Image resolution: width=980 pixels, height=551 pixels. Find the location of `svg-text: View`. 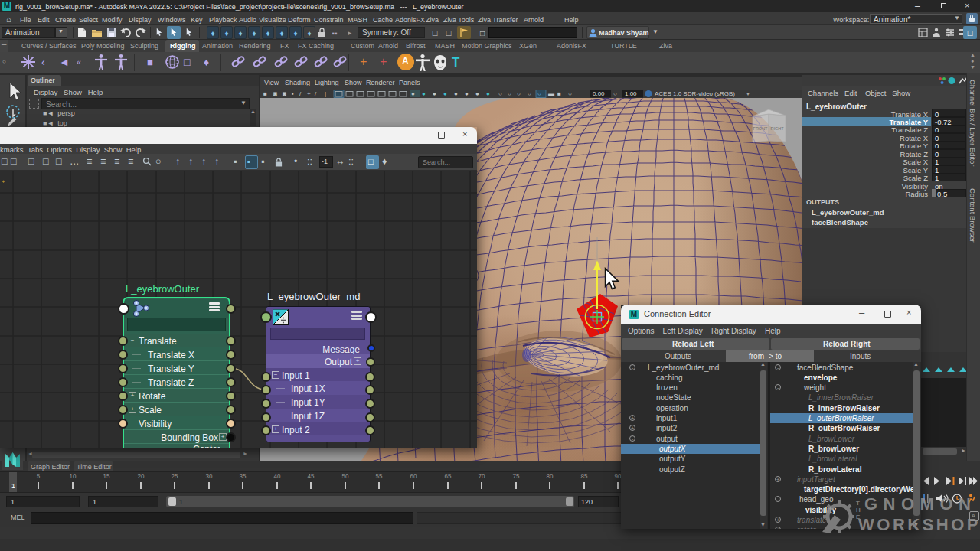

svg-text: View is located at coordinates (272, 83).